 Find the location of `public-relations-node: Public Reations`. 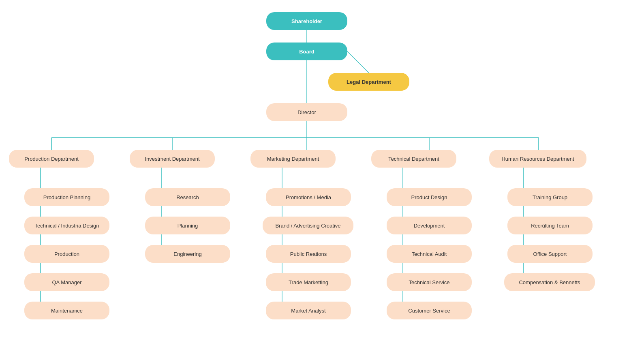

public-relations-node: Public Reations is located at coordinates (308, 254).